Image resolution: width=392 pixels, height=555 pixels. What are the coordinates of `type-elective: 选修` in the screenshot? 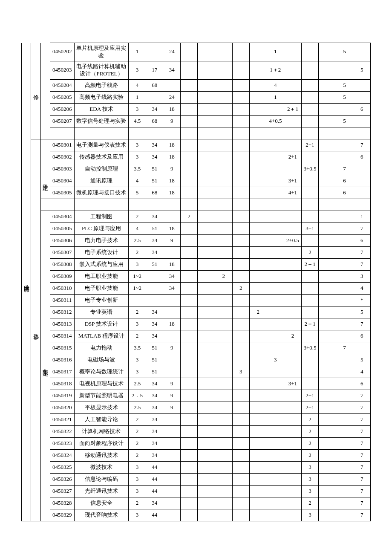 It's located at (36, 330).